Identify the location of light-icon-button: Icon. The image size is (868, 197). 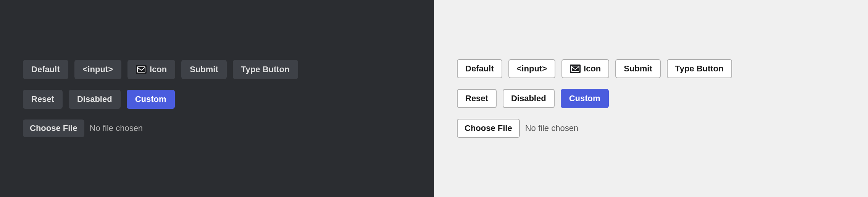
(586, 69).